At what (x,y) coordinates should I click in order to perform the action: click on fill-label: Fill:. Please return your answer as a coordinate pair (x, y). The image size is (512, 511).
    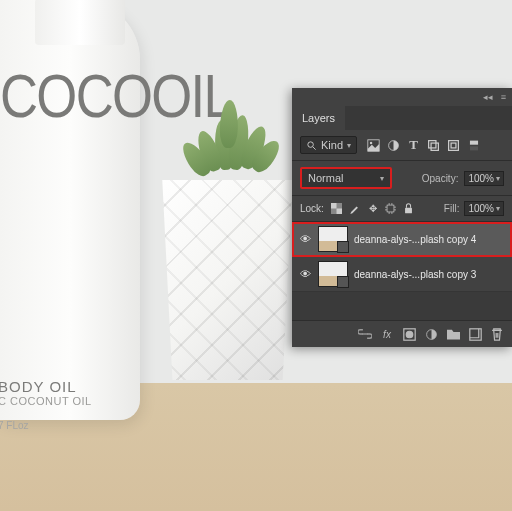
    Looking at the image, I should click on (452, 208).